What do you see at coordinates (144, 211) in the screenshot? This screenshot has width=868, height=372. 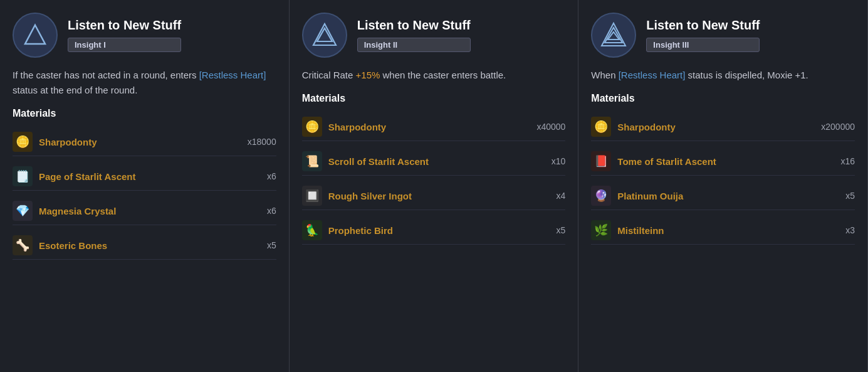 I see `table-row: 💎 Magnesia Crystal x6` at bounding box center [144, 211].